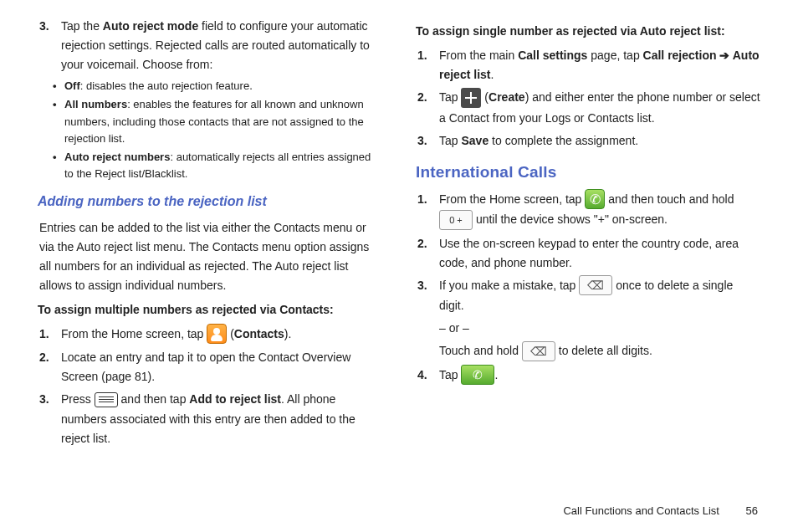 The image size is (798, 532). Describe the element at coordinates (223, 86) in the screenshot. I see `bullet-body: Off: disables the auto rejection feature…` at that location.